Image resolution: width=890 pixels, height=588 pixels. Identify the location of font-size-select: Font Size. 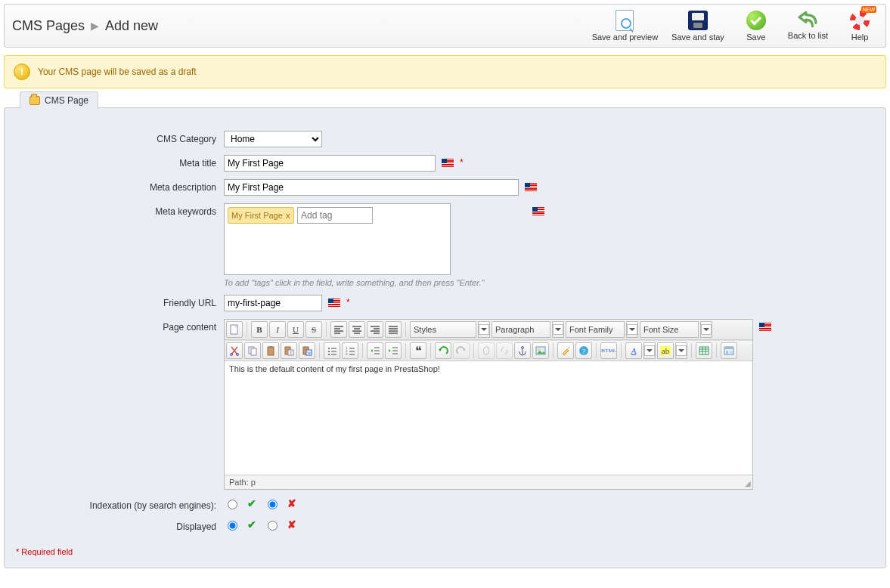
(669, 330).